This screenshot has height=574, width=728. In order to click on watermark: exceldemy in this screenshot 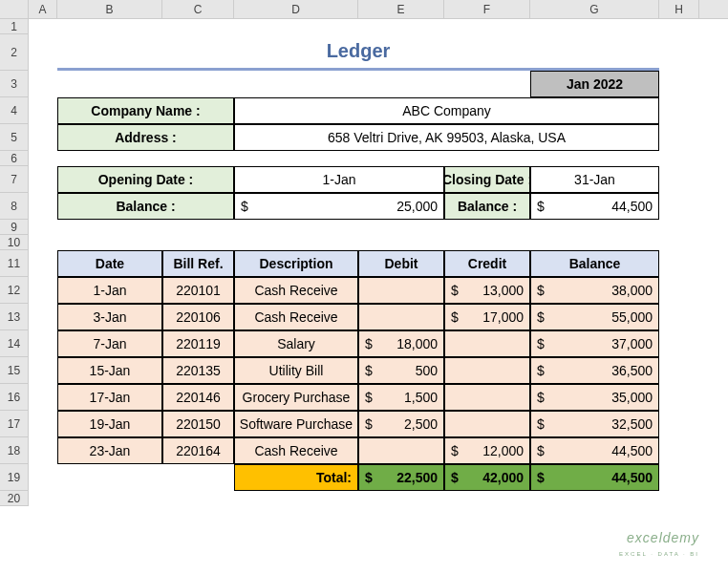, I will do `click(663, 538)`.